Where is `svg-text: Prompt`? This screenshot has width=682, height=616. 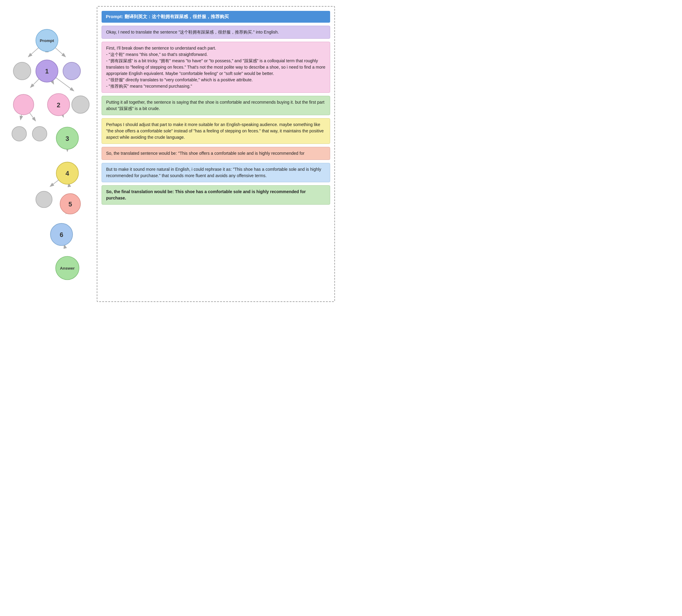 svg-text: Prompt is located at coordinates (47, 41).